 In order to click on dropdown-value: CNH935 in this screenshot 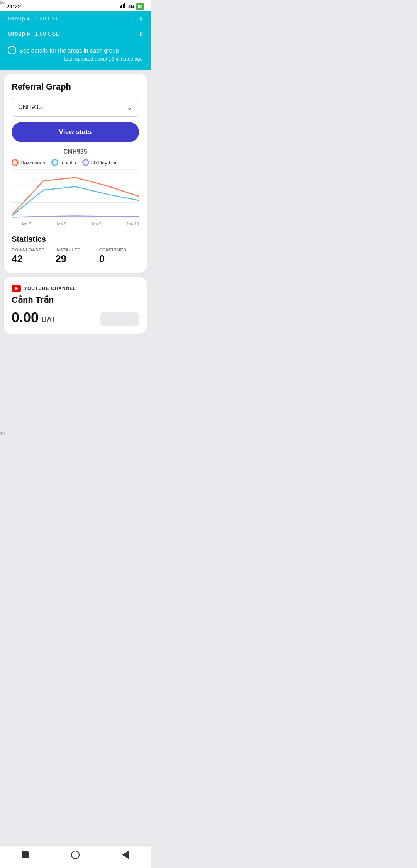, I will do `click(30, 107)`.